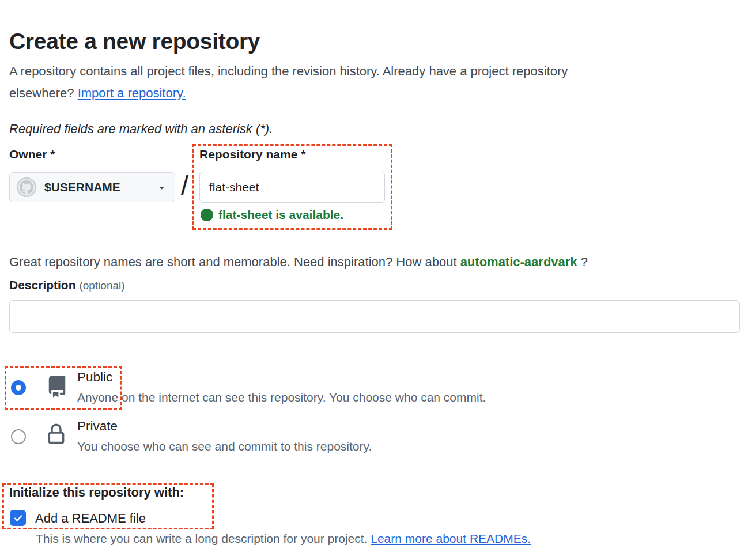 The width and height of the screenshot is (748, 560). Describe the element at coordinates (18, 518) in the screenshot. I see `add-readme-checkbox` at that location.